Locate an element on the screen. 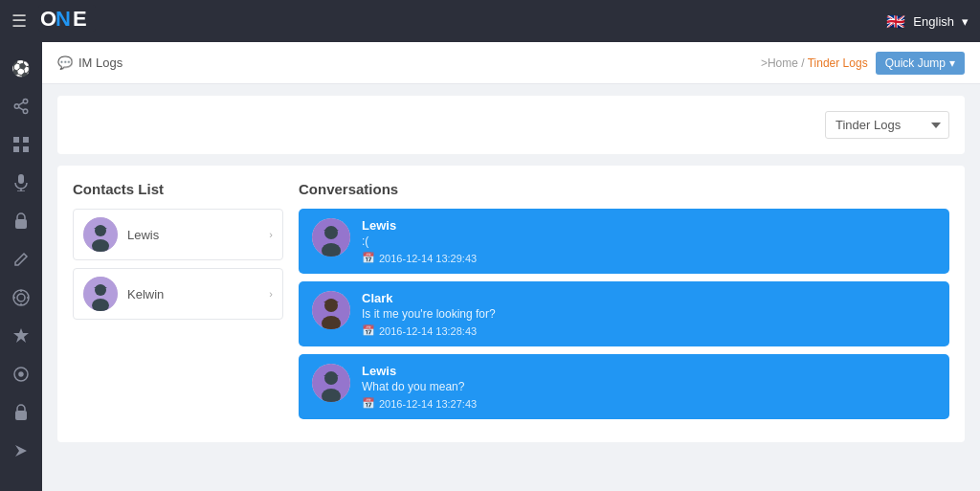 This screenshot has width=980, height=491. conv-name-0: Lewis is located at coordinates (649, 226).